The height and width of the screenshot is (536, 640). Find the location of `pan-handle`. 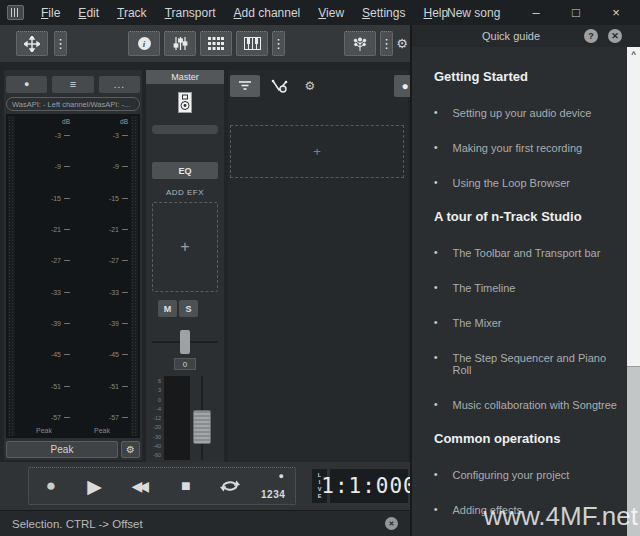

pan-handle is located at coordinates (185, 342).